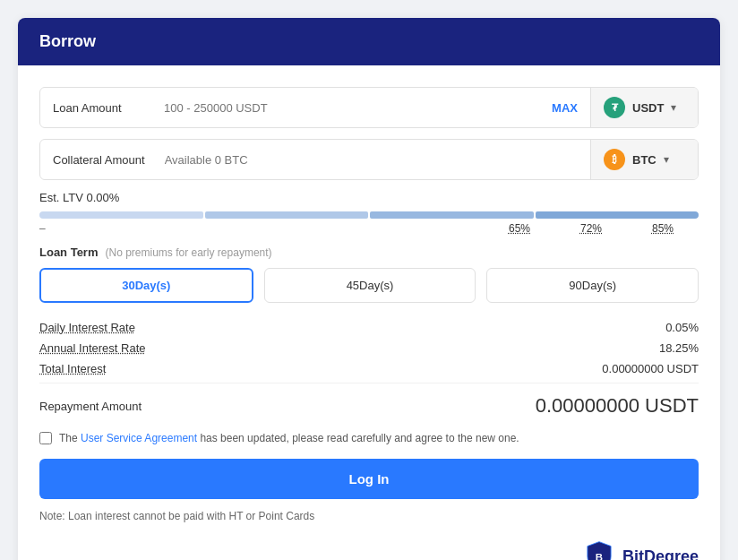 The width and height of the screenshot is (738, 560). What do you see at coordinates (369, 228) in the screenshot?
I see `ltv-labels: – 65% 72% 85%` at bounding box center [369, 228].